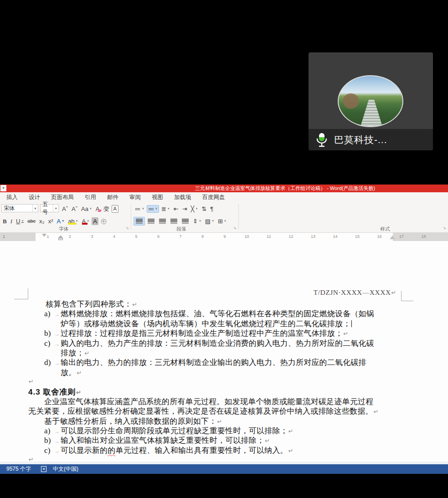  What do you see at coordinates (213, 363) in the screenshot?
I see `text-run: 输出的电力、热力的排放：三元材料制造企业输出的购入电力、热力所对应的二氧化碳排` at bounding box center [213, 363].